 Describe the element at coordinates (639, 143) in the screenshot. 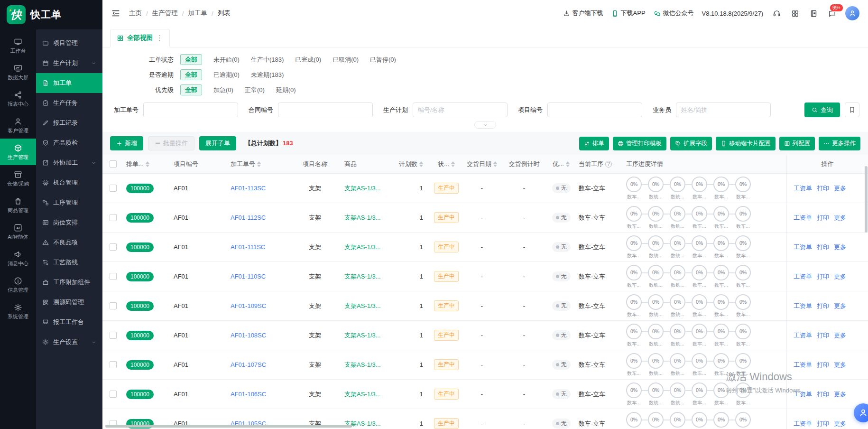

I see `print-template-button: 管理打印模板` at that location.